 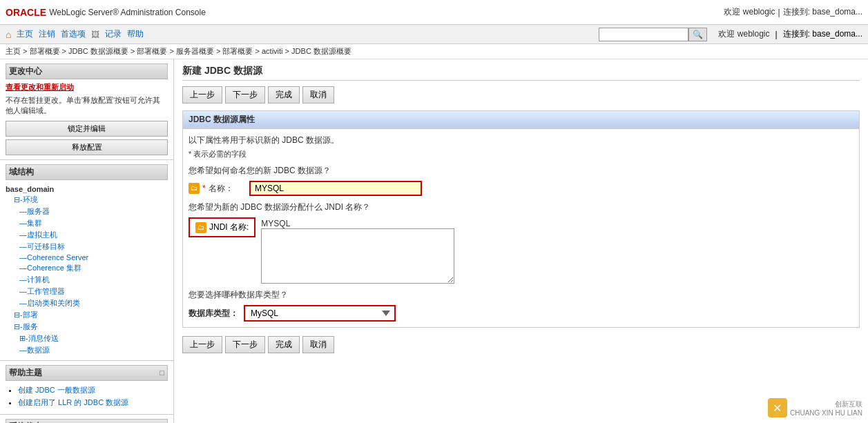 What do you see at coordinates (87, 419) in the screenshot?
I see `system-status: 系统状态 □ 正在运行的服务器的健康状况` at bounding box center [87, 419].